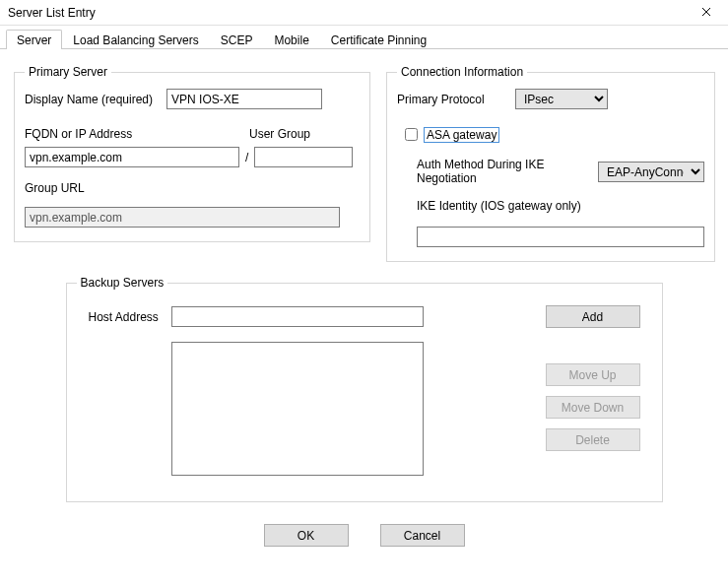 Image resolution: width=728 pixels, height=587 pixels. What do you see at coordinates (182, 217) in the screenshot?
I see `group-url-input` at bounding box center [182, 217].